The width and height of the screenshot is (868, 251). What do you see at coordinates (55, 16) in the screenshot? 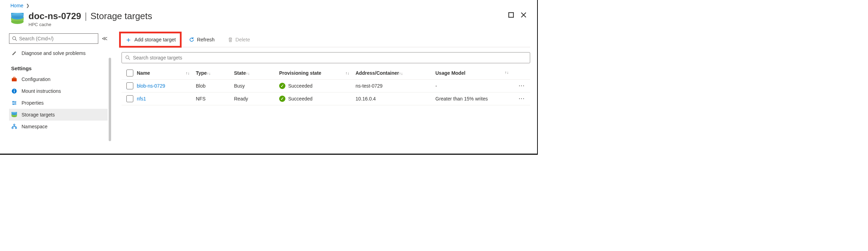
I see `resource-name: doc-ns-0729` at bounding box center [55, 16].